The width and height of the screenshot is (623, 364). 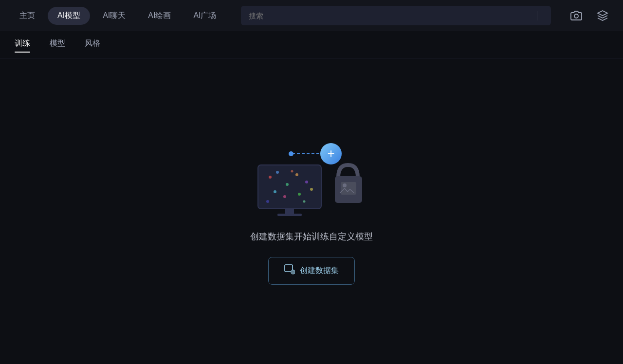 What do you see at coordinates (114, 16) in the screenshot?
I see `nav-item-ai-chat: AI聊天` at bounding box center [114, 16].